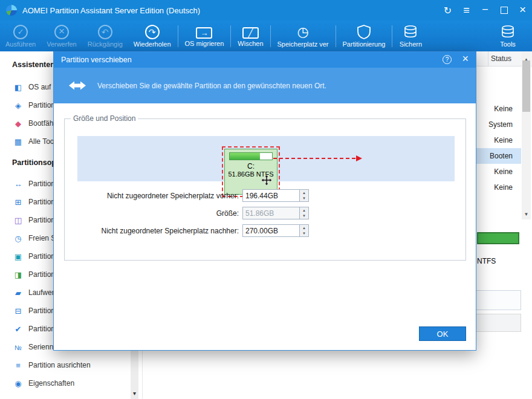  Describe the element at coordinates (18, 274) in the screenshot. I see `format-icon` at that location.